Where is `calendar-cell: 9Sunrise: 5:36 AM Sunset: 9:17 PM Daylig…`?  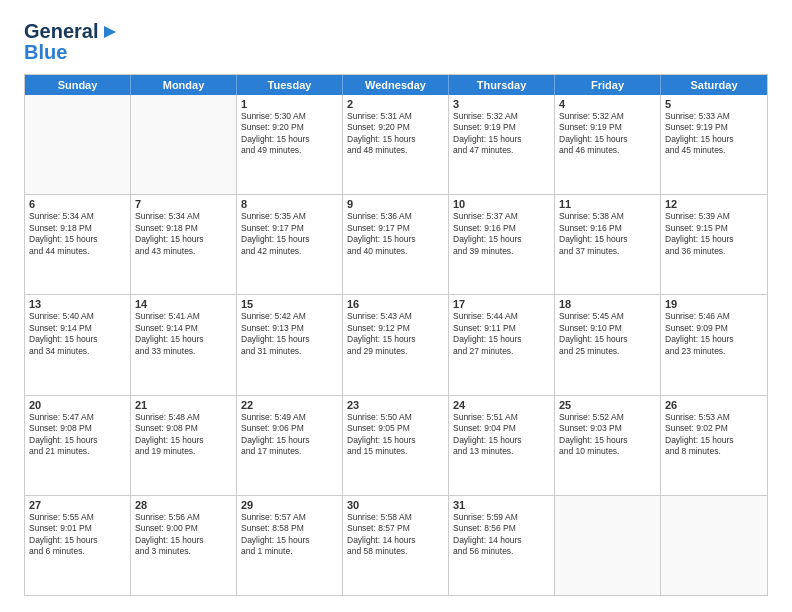
calendar-cell: 9Sunrise: 5:36 AM Sunset: 9:17 PM Daylig… is located at coordinates (396, 244).